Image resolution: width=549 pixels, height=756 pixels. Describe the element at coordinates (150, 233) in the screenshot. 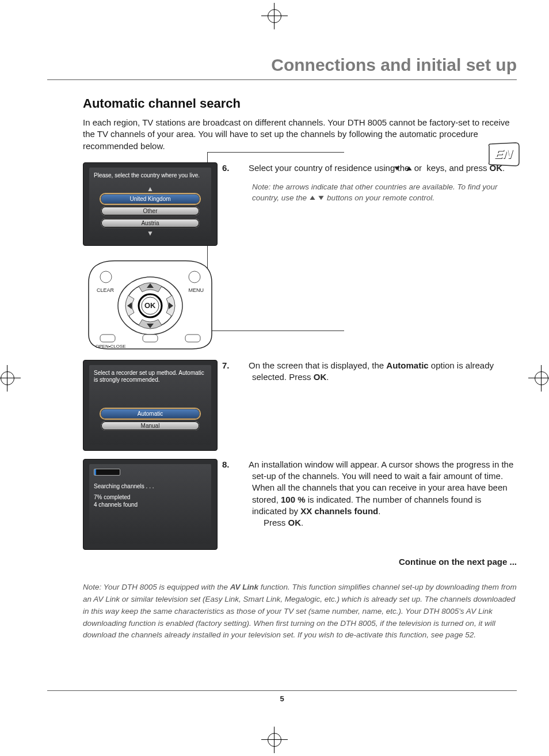

I see `chevron-down-icon: ▼` at that location.